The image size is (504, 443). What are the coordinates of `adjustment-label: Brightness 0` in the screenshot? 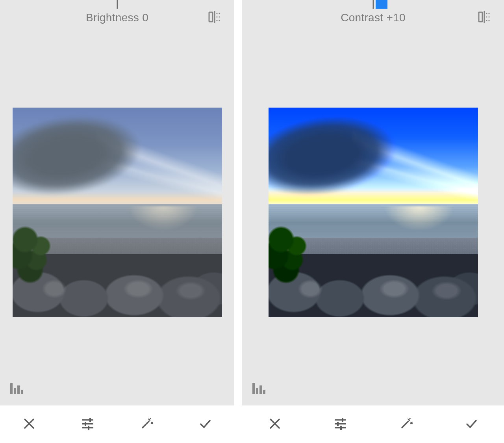 It's located at (117, 18).